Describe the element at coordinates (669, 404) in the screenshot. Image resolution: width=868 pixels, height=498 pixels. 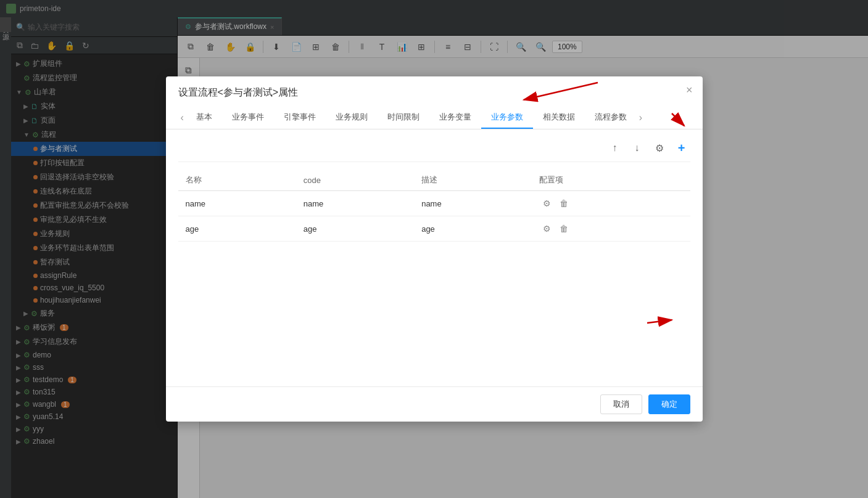
I see `confirm-button: 确定` at that location.